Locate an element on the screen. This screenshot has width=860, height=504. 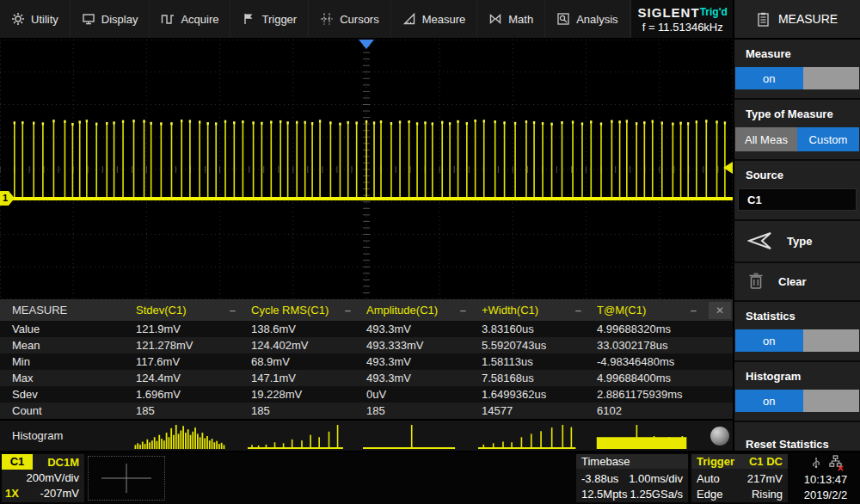
empty-channel-slot is located at coordinates (126, 478).